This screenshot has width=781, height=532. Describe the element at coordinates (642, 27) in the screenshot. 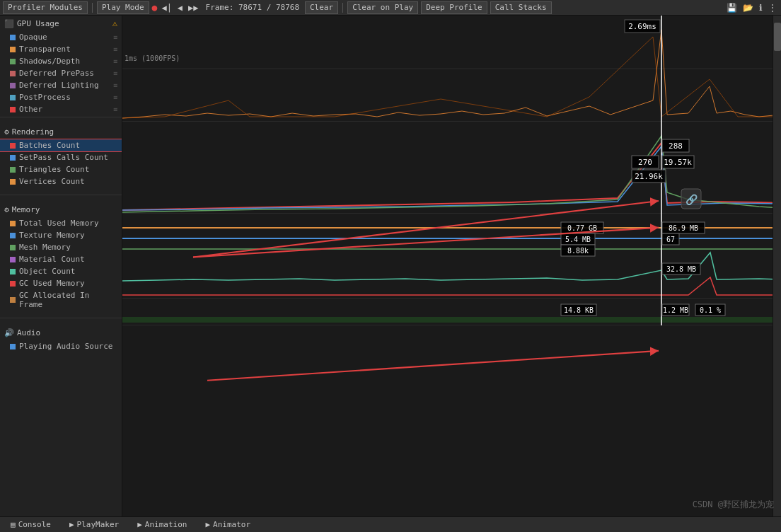

I see `svg-text: 2.69ms` at that location.